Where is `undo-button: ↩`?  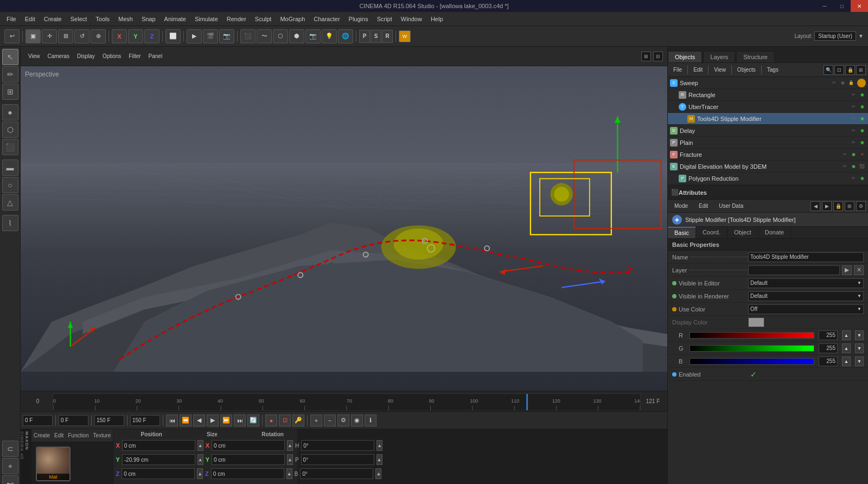 undo-button: ↩ is located at coordinates (12, 36).